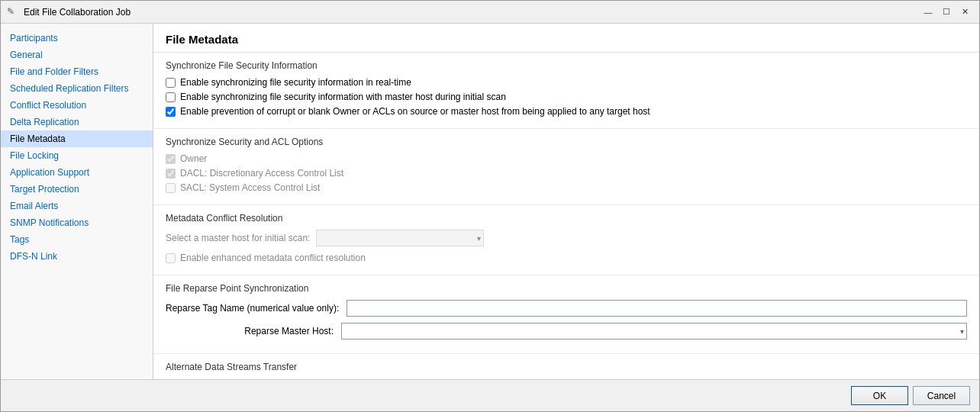 The width and height of the screenshot is (980, 412). Describe the element at coordinates (250, 331) in the screenshot. I see `reparse-master-host-label: Reparse Master Host:` at that location.